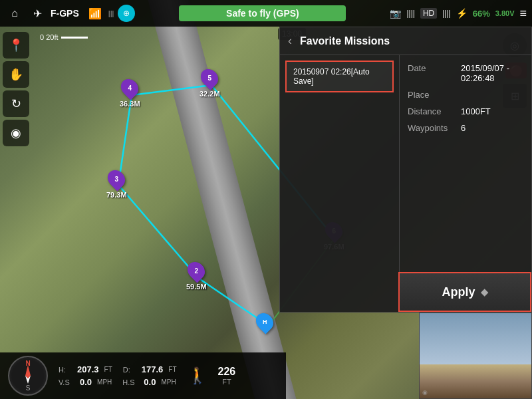 The height and width of the screenshot is (399, 532). I want to click on date-value: 2015/09/07 - 02:26:48, so click(492, 73).